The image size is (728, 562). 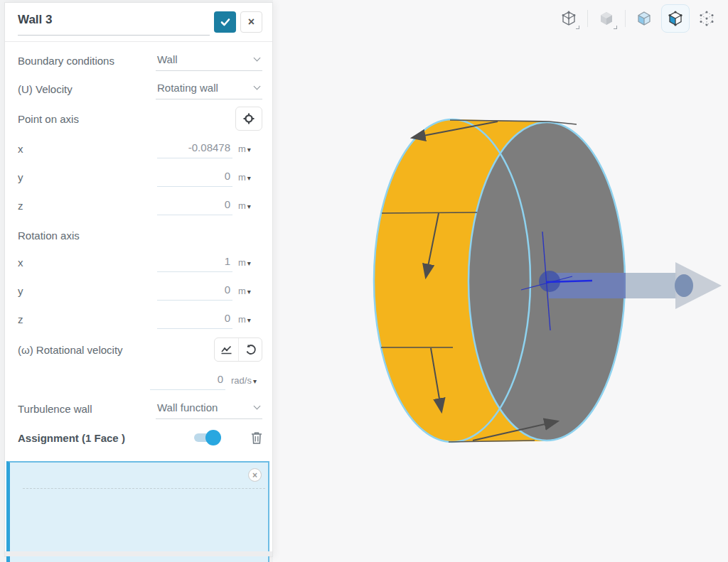 What do you see at coordinates (87, 90) in the screenshot?
I see `velocity-label: (U) Velocity` at bounding box center [87, 90].